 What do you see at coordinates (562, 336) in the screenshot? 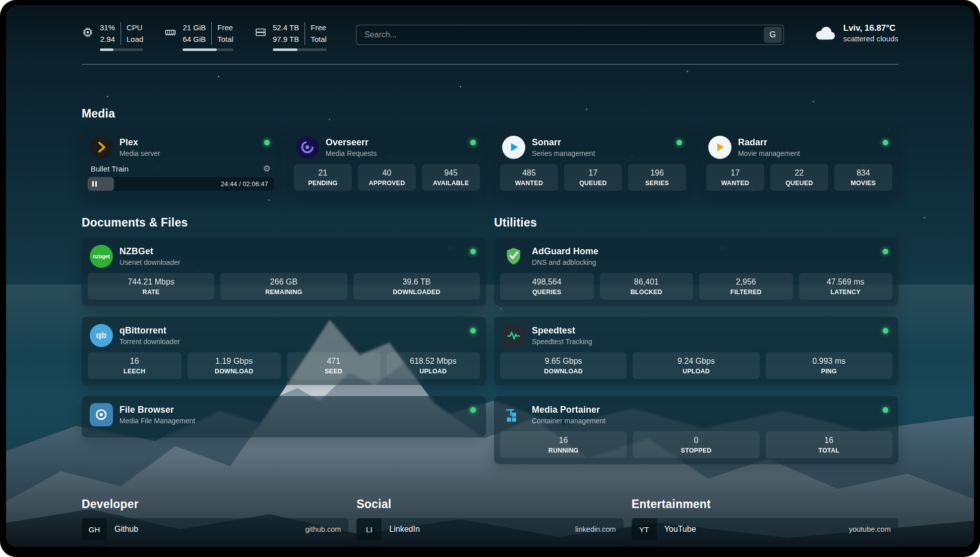
I see `service-titles: SpeedtestSpeedtest Tracking` at bounding box center [562, 336].